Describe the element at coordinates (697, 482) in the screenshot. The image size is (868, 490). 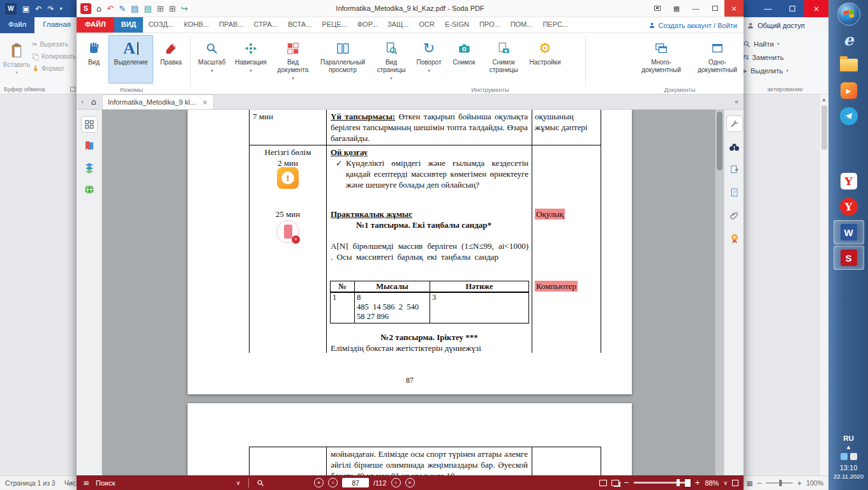
I see `zoom-in-icon: +` at that location.